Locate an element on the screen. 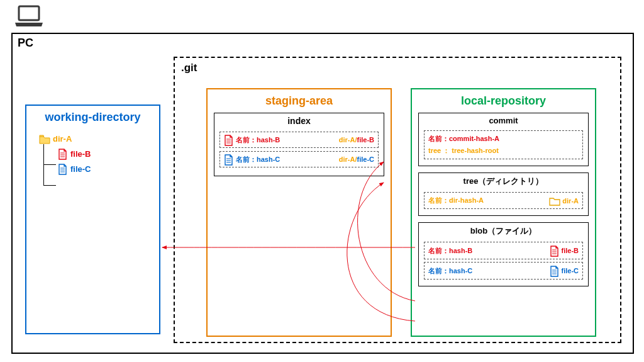 This screenshot has width=644, height=362. blob-entry: 名前：hash-B file-B is located at coordinates (503, 251).